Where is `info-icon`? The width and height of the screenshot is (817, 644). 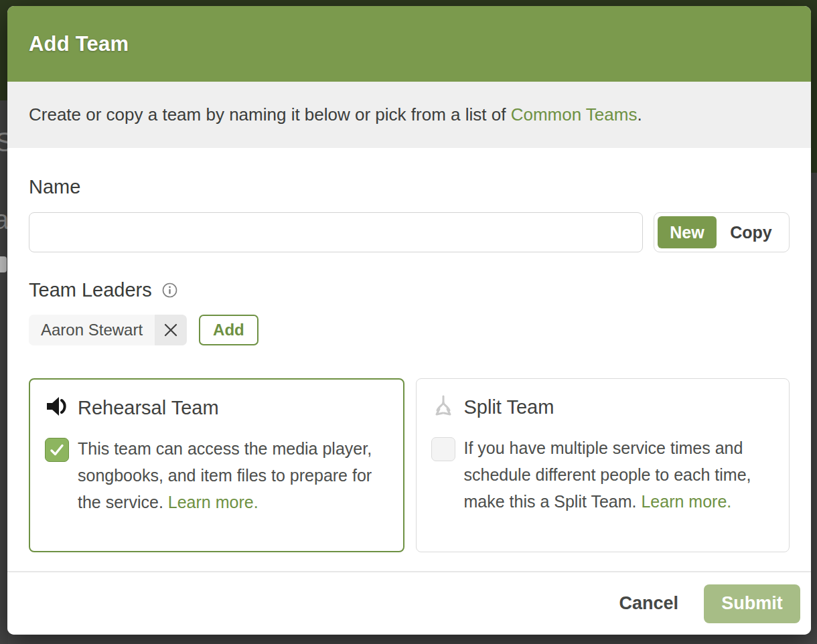
info-icon is located at coordinates (170, 291).